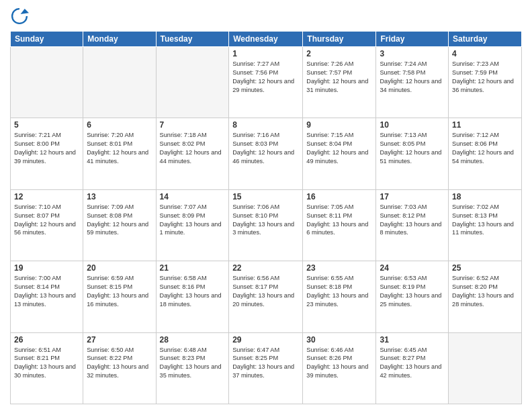 The image size is (532, 411). What do you see at coordinates (340, 368) in the screenshot?
I see `day-cell: 30Sunrise: 6:46 AM Sunset: 8:26 PM Dayli…` at bounding box center [340, 368].